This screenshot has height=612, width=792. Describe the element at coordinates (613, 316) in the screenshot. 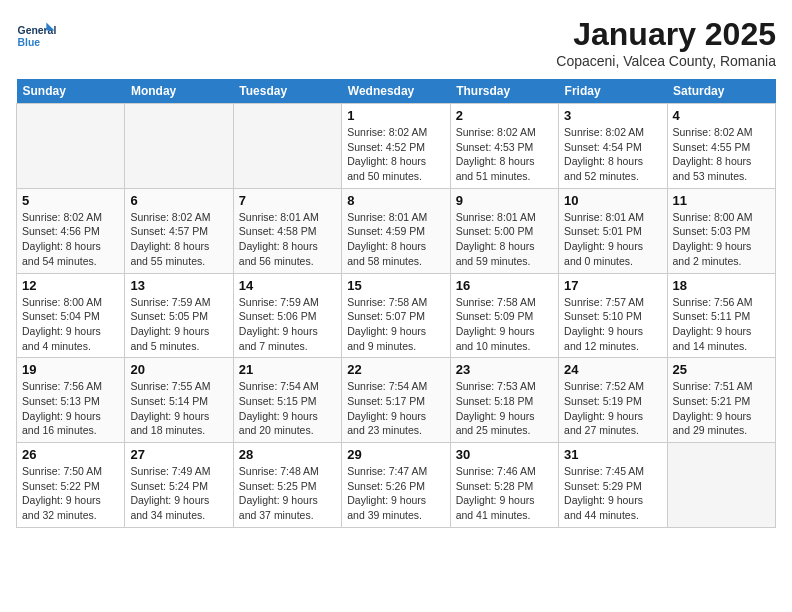

I see `calendar-cell: 17Sunrise: 7:57 AM Sunset: 5:10 PM Dayli…` at that location.